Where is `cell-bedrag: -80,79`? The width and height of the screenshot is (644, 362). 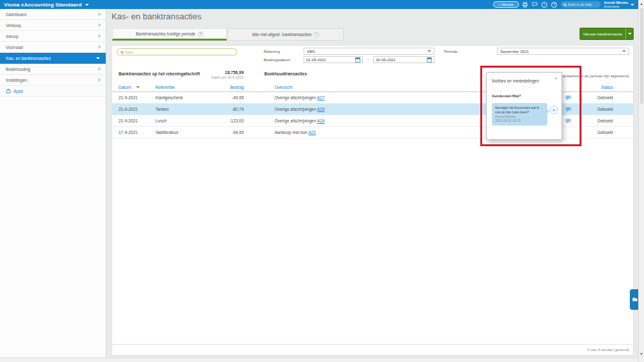 cell-bedrag: -80,79 is located at coordinates (228, 110).